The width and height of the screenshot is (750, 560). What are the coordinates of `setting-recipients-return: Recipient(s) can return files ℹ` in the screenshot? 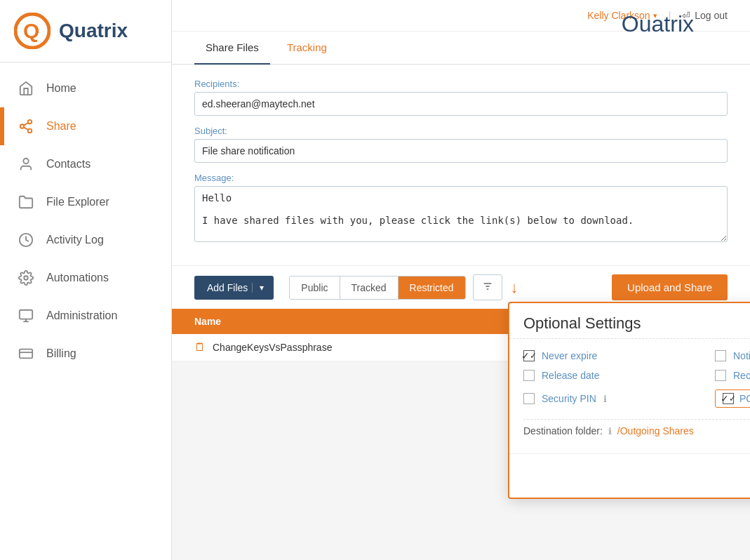 It's located at (732, 375).